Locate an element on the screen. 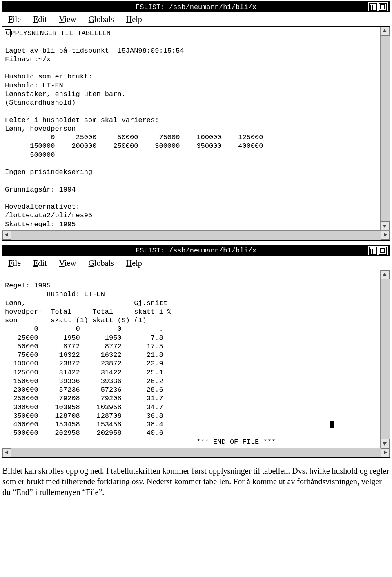 The width and height of the screenshot is (392, 577). text-line: 500000 is located at coordinates (192, 155).